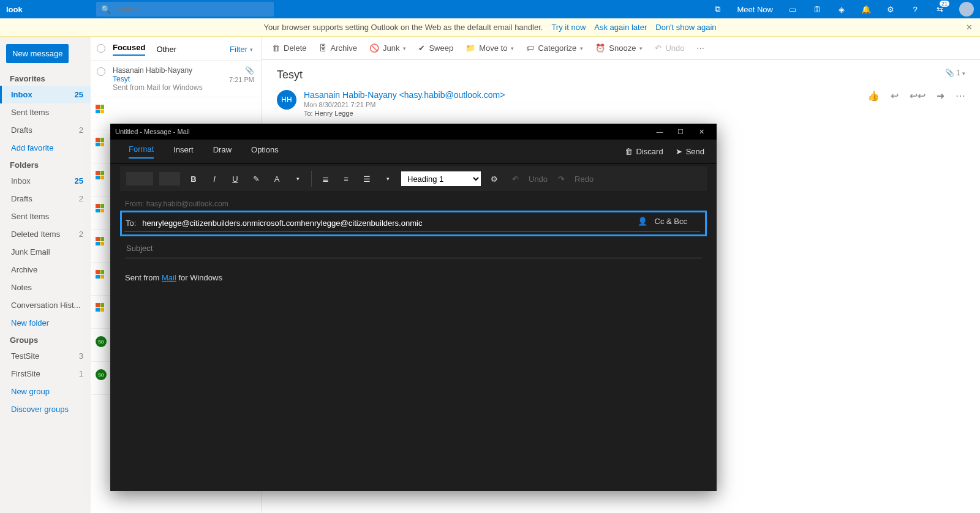 The width and height of the screenshot is (980, 513). What do you see at coordinates (346, 179) in the screenshot?
I see `numbering-button: ≡` at bounding box center [346, 179].